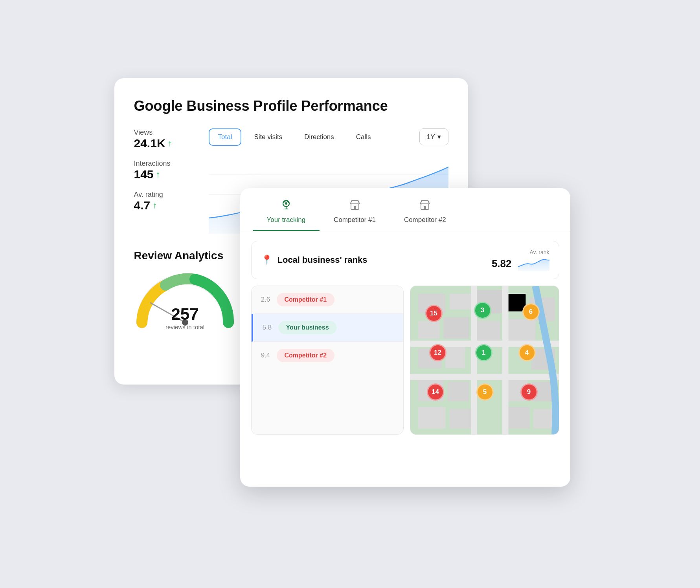 The height and width of the screenshot is (588, 700). Describe the element at coordinates (355, 206) in the screenshot. I see `store1-icon` at that location.